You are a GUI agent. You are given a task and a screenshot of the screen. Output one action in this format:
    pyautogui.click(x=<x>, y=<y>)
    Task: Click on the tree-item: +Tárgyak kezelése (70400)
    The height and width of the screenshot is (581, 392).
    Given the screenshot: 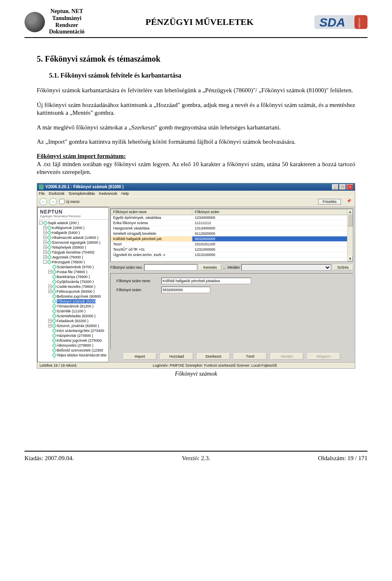 What is the action you would take?
    pyautogui.click(x=73, y=252)
    